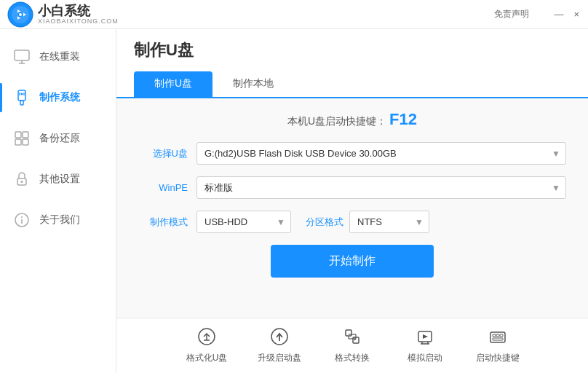  I want to click on title-controls: 免责声明 — ×, so click(537, 15).